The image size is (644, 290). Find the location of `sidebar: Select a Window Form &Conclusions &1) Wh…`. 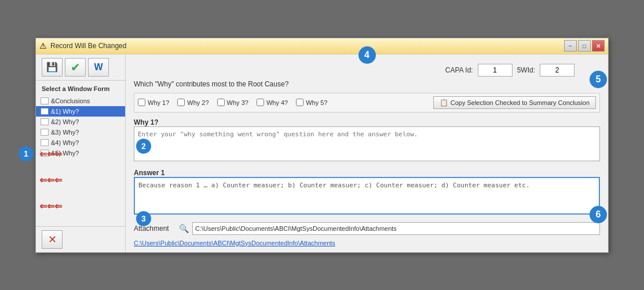

sidebar: Select a Window Form &Conclusions &1) Wh… is located at coordinates (80, 153).